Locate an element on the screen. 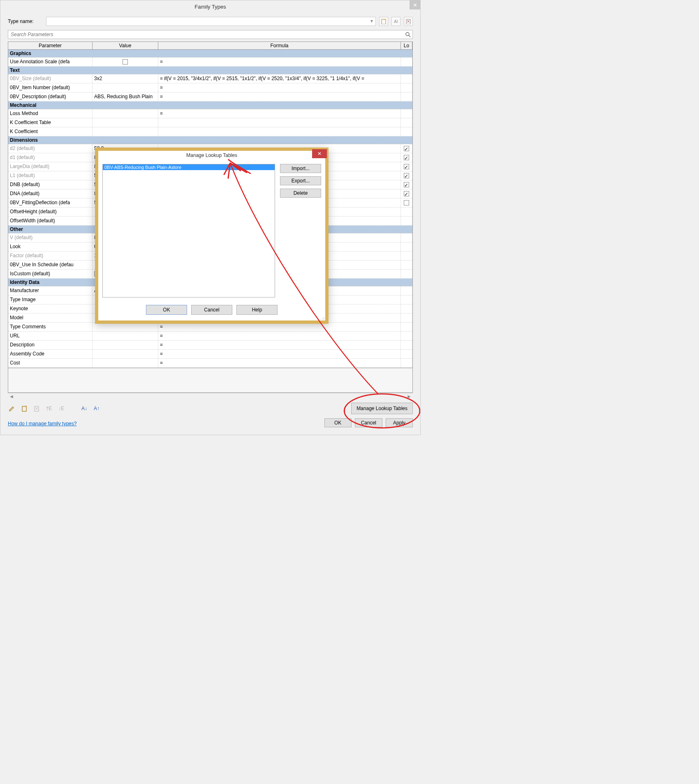  param-value: 3x2 is located at coordinates (125, 79).